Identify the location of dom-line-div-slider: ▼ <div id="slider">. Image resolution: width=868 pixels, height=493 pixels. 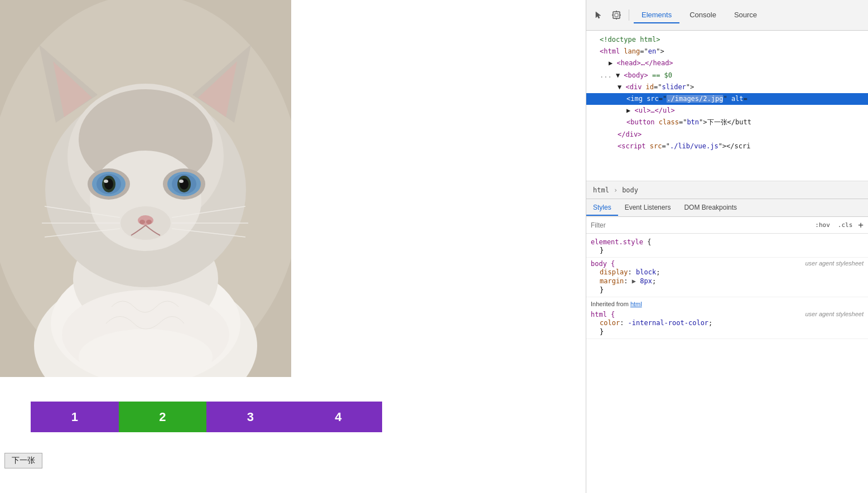
(727, 87).